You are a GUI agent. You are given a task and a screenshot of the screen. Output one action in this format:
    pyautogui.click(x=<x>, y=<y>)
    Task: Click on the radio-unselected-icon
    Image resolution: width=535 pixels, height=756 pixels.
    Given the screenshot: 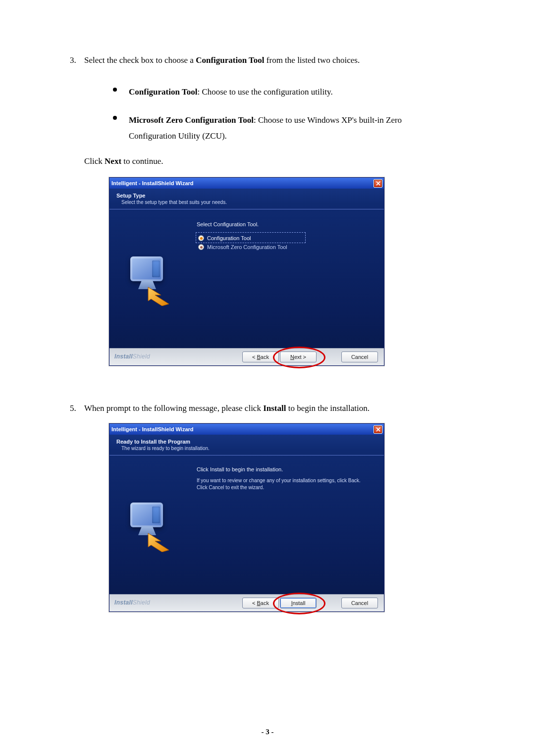 What is the action you would take?
    pyautogui.click(x=201, y=247)
    